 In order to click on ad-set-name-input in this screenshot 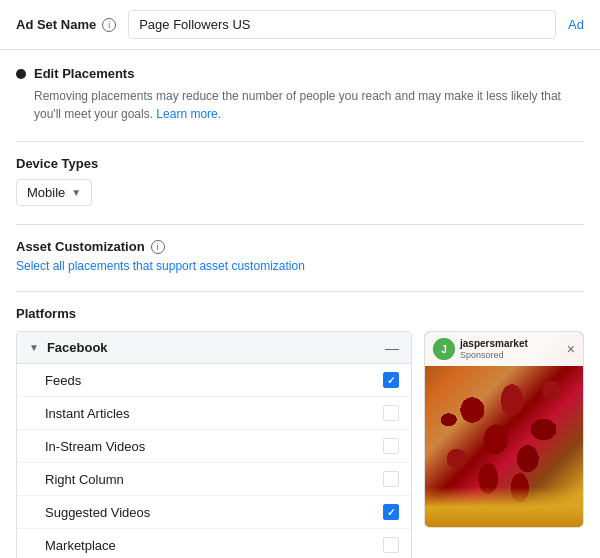, I will do `click(342, 24)`.